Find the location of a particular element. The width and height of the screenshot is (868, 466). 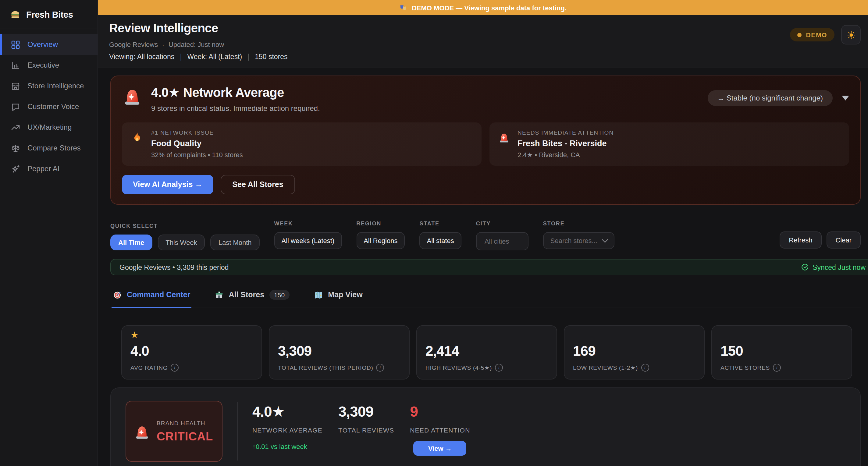

kpi-low-reviews: 169 LOW REVIEWS (1-2★)i is located at coordinates (634, 352).